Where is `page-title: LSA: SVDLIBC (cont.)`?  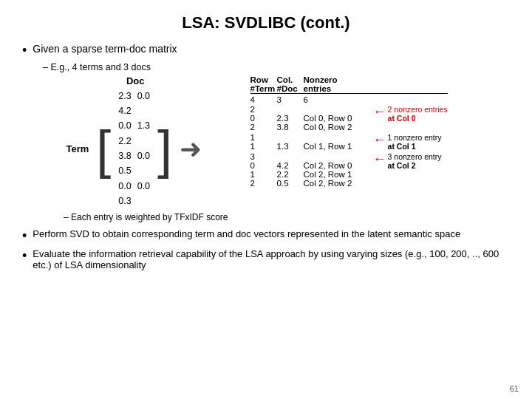
page-title: LSA: SVDLIBC (cont.) is located at coordinates (266, 23).